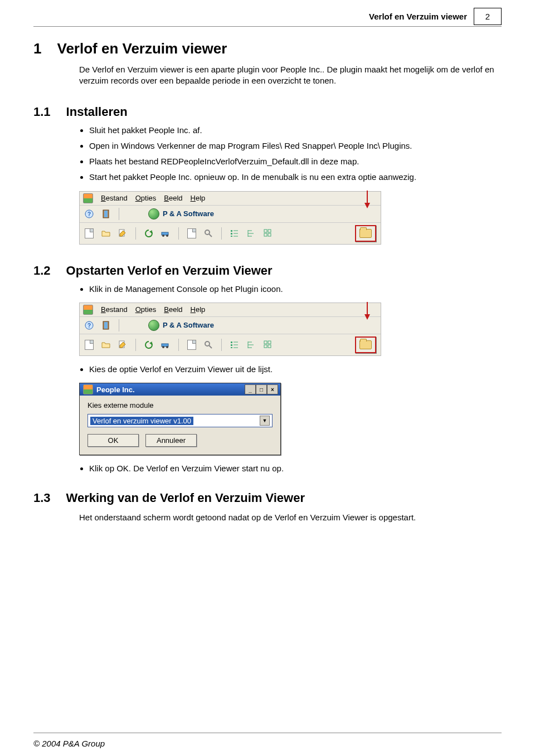  Describe the element at coordinates (180, 419) in the screenshot. I see `module-dialog: People Inc. _ □ × Kies externe module Ve…` at that location.